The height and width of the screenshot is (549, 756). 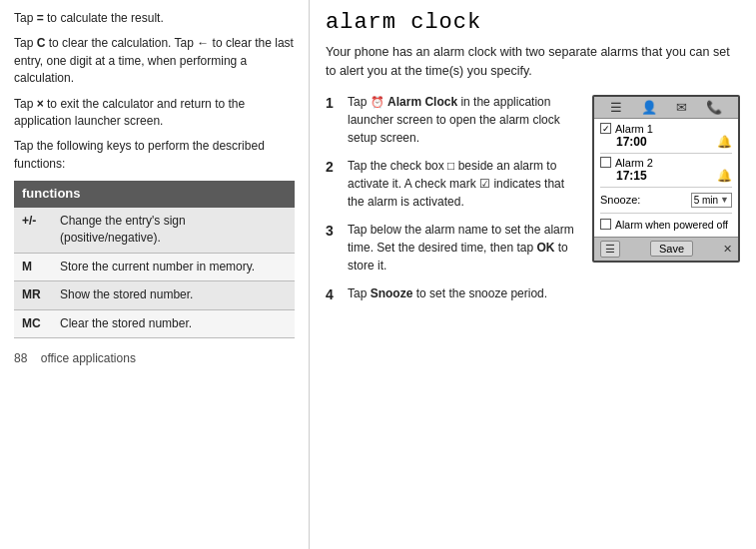 What do you see at coordinates (631, 142) in the screenshot?
I see `alarm-1-time: 17:00` at bounding box center [631, 142].